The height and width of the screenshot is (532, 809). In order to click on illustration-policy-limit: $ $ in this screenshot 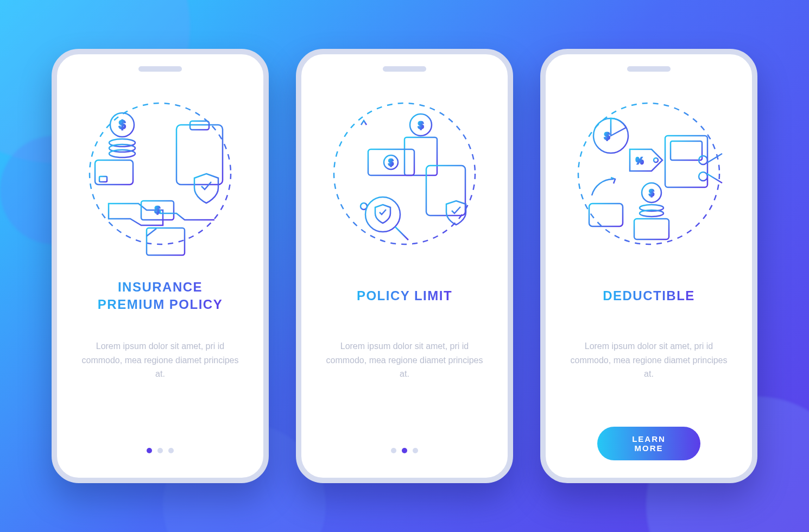, I will do `click(404, 174)`.